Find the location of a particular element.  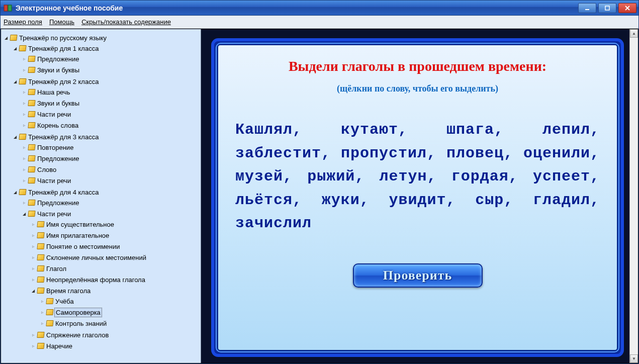

close-button is located at coordinates (627, 8).